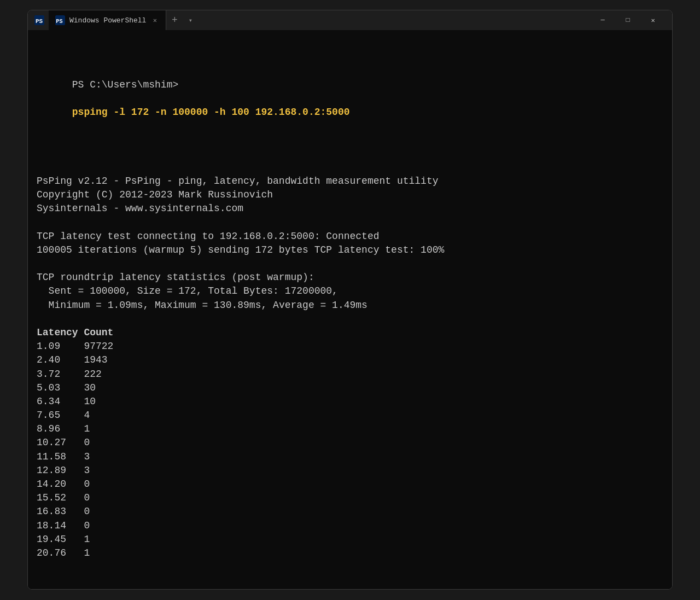 This screenshot has width=700, height=600. Describe the element at coordinates (211, 112) in the screenshot. I see `command-text: psping -l 172 -n 100000 -h 100 192.168.0…` at that location.